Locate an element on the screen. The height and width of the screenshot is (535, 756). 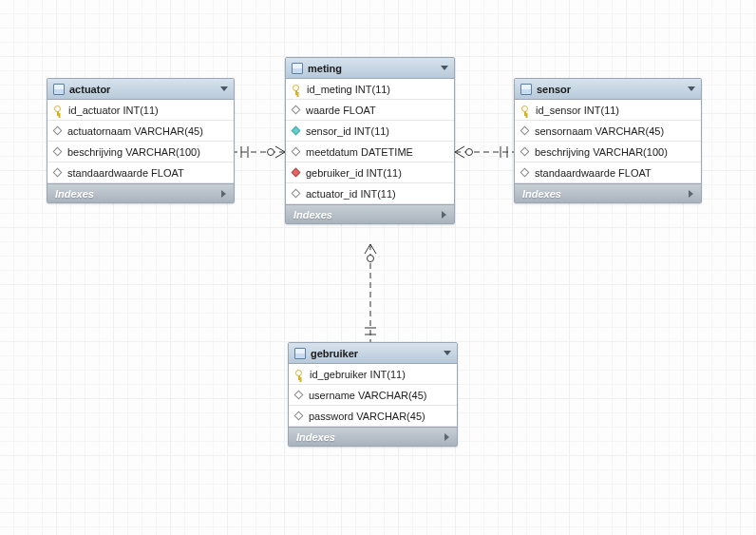
column-label: sensornaam VARCHAR(45) is located at coordinates (599, 131).